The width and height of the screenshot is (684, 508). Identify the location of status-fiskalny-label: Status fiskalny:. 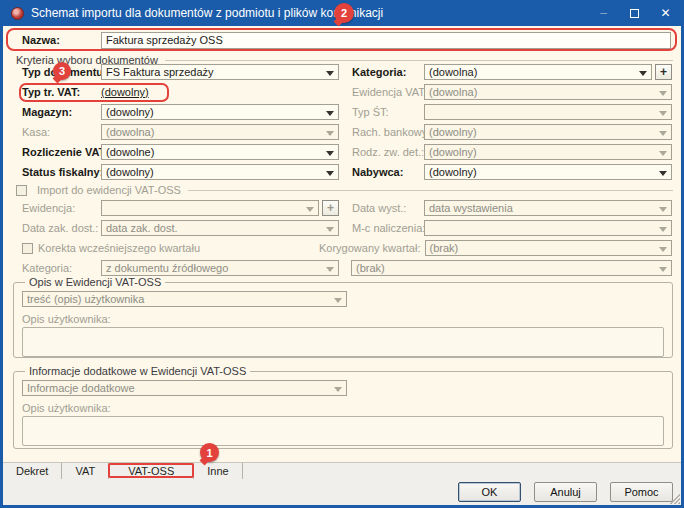
(62, 172).